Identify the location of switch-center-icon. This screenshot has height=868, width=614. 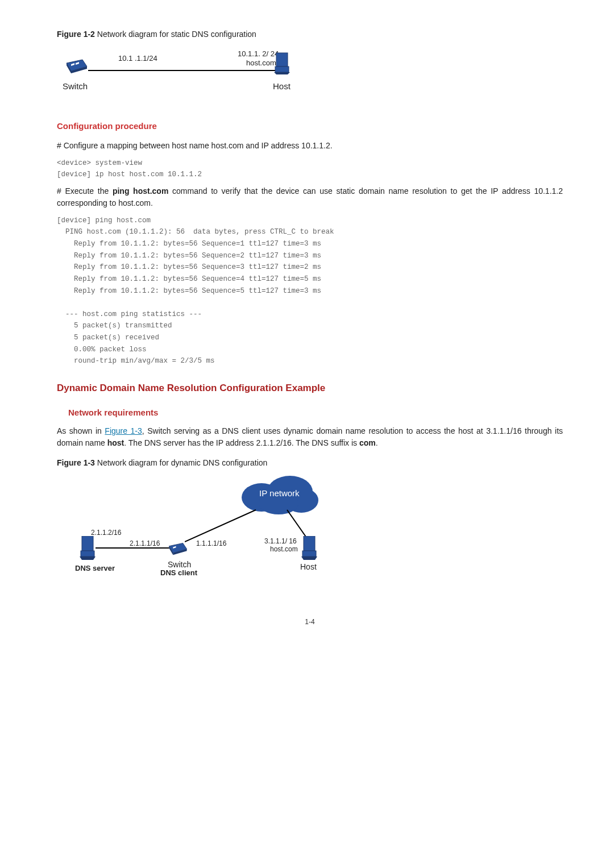
(178, 549).